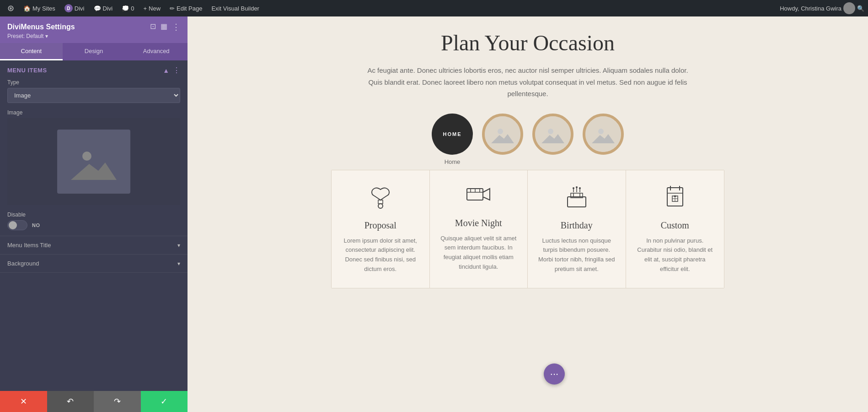 The image size is (868, 412). What do you see at coordinates (479, 223) in the screenshot?
I see `movie-title: Movie Night` at bounding box center [479, 223].